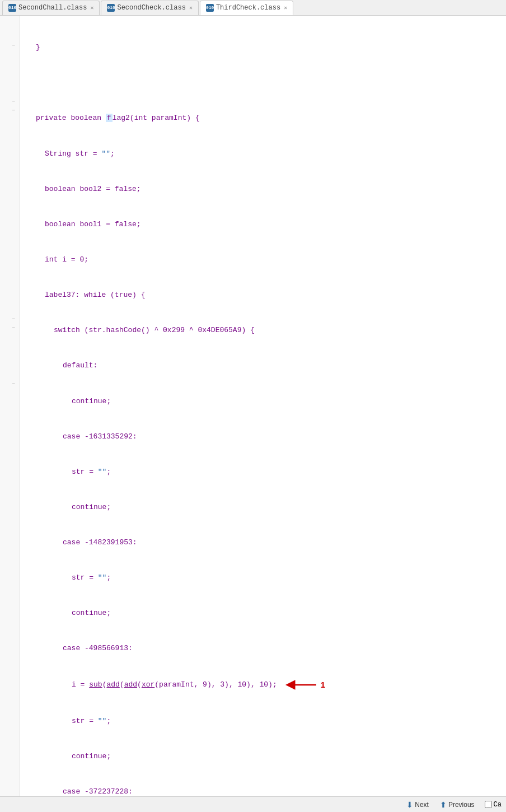 This screenshot has height=812, width=506. What do you see at coordinates (191, 8) in the screenshot?
I see `tab-close-2: ✕` at bounding box center [191, 8].